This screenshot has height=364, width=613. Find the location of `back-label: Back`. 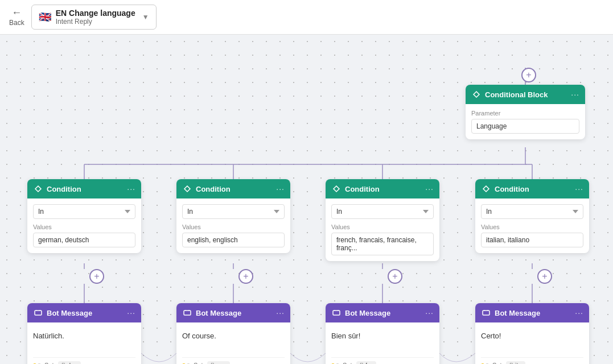

back-label: Back is located at coordinates (17, 23).